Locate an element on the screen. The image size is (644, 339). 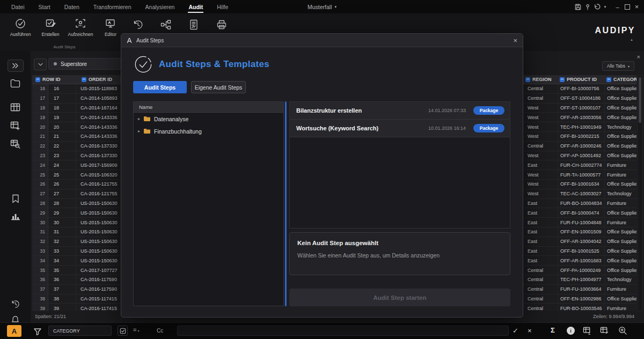
table-row: 3232US-2015-150630 is located at coordinates (76, 242).